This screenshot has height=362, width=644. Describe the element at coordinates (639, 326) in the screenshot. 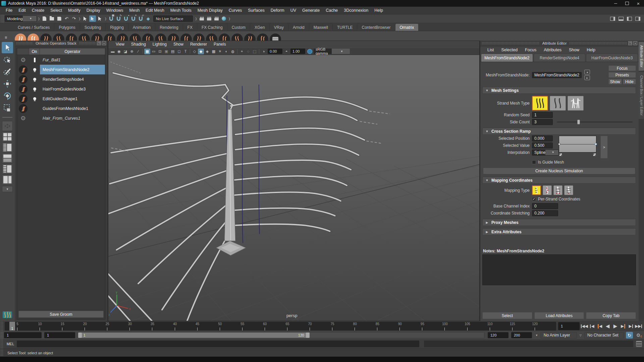

I see `go-to-end-button: ▶▶` at that location.